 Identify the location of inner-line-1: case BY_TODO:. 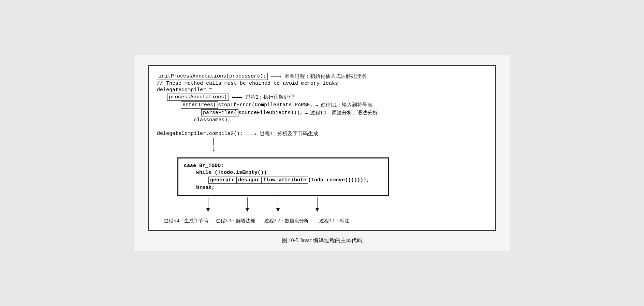
(283, 166).